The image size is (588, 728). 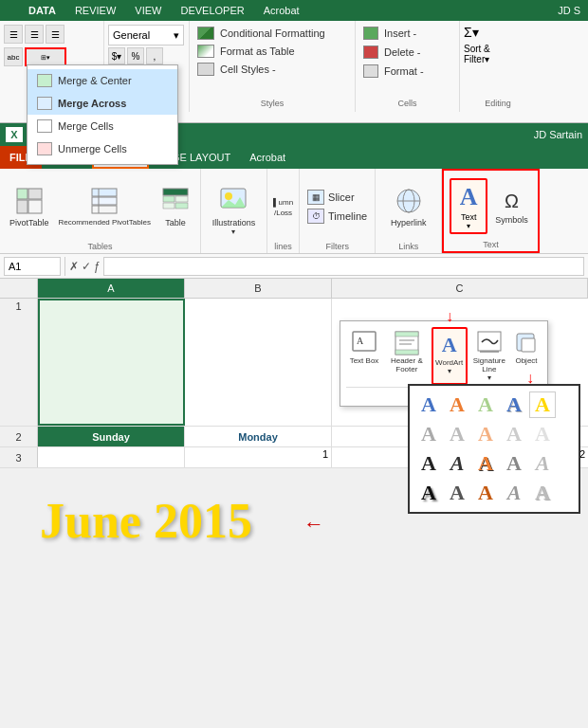 I want to click on wordart-grey3: A, so click(x=514, y=434).